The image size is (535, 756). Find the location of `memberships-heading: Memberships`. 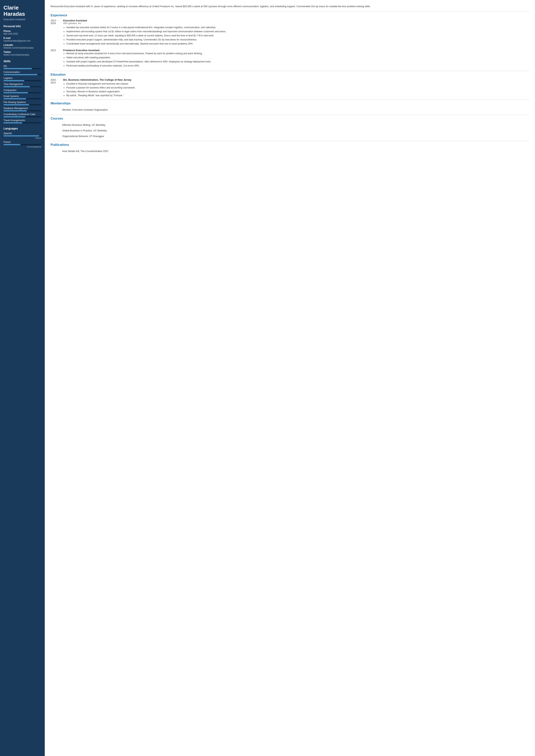

memberships-heading: Memberships is located at coordinates (290, 103).